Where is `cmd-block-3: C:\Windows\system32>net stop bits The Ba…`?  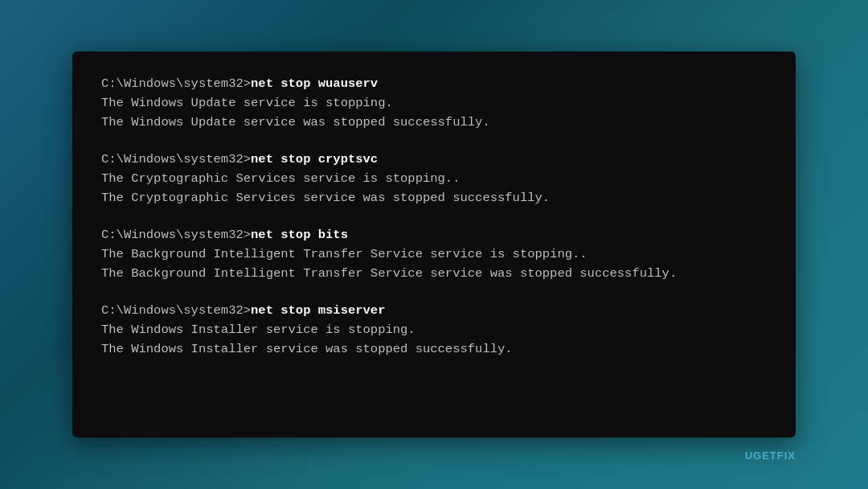
cmd-block-3: C:\Windows\system32>net stop bits The Ba… is located at coordinates (434, 254).